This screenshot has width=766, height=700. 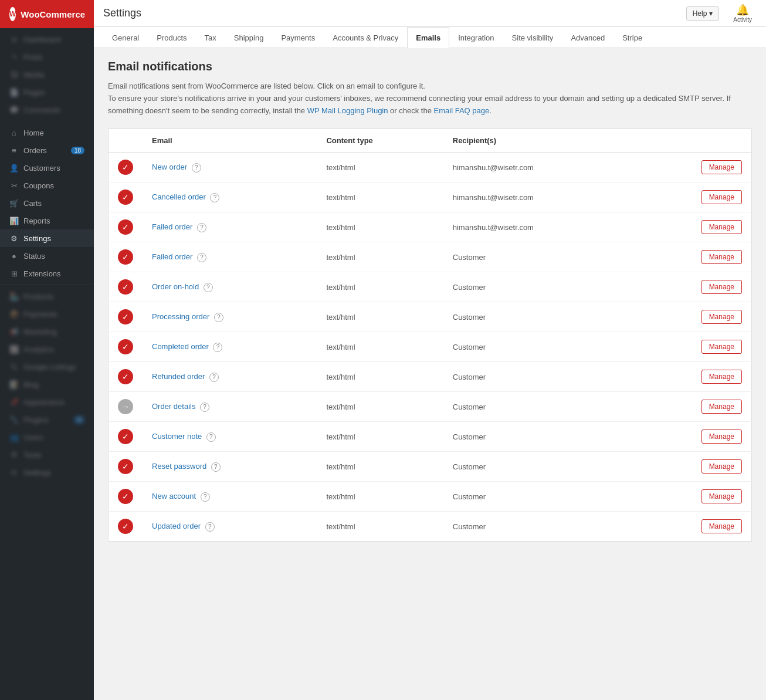 I want to click on email-name-cell: Cancelled order ?, so click(x=230, y=197).